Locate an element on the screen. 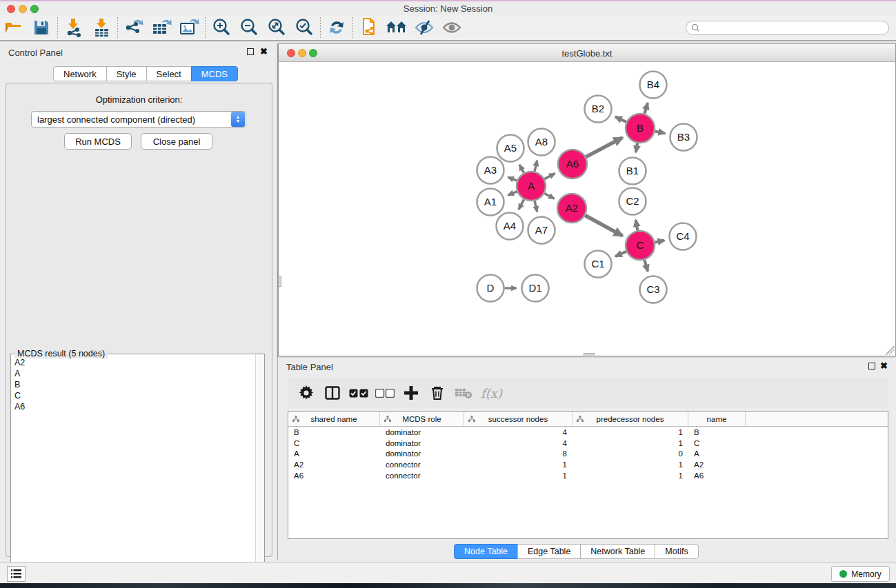  edge-A2-C is located at coordinates (604, 226).